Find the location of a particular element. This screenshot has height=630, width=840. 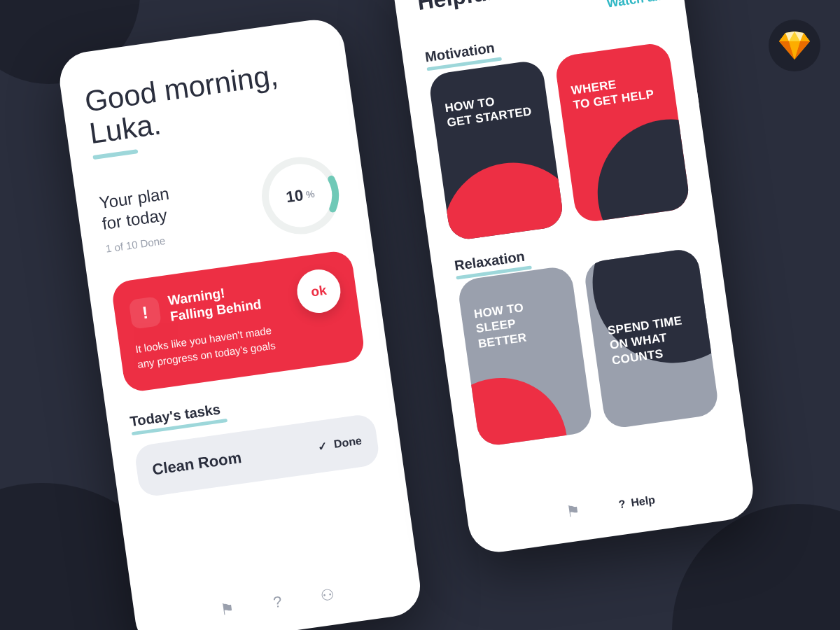

task-name: Clean Room is located at coordinates (197, 464).